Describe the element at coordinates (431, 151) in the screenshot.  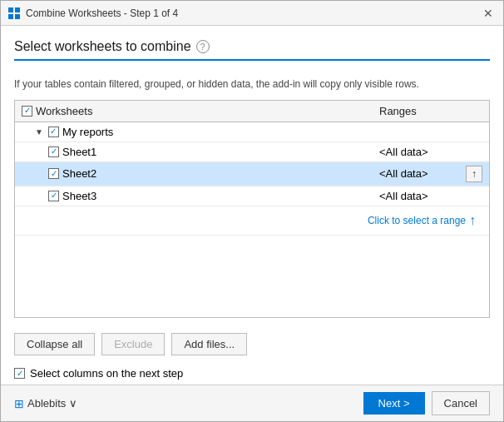
I see `sheet1-range: <All data>` at that location.